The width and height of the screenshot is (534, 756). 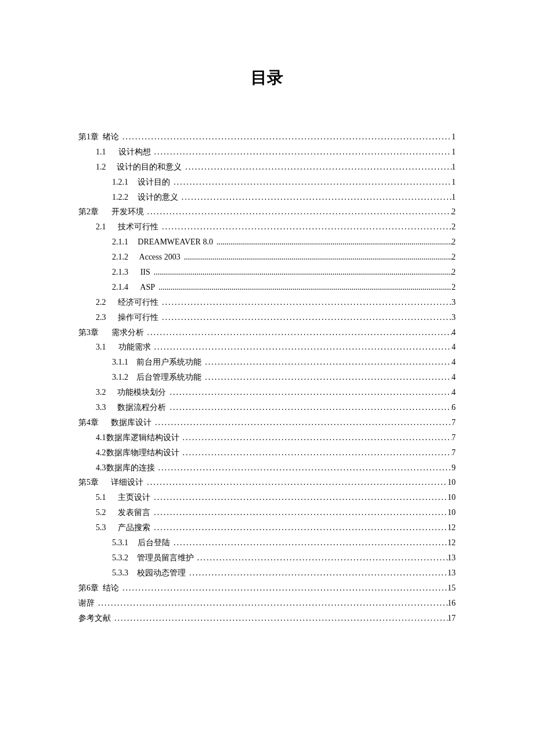 I want to click on toc-entry-number: 1.2.2, so click(x=103, y=197).